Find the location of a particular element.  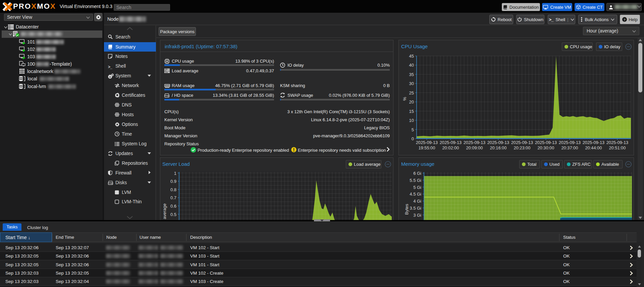

svg-text: 0.5 is located at coordinates (173, 214).